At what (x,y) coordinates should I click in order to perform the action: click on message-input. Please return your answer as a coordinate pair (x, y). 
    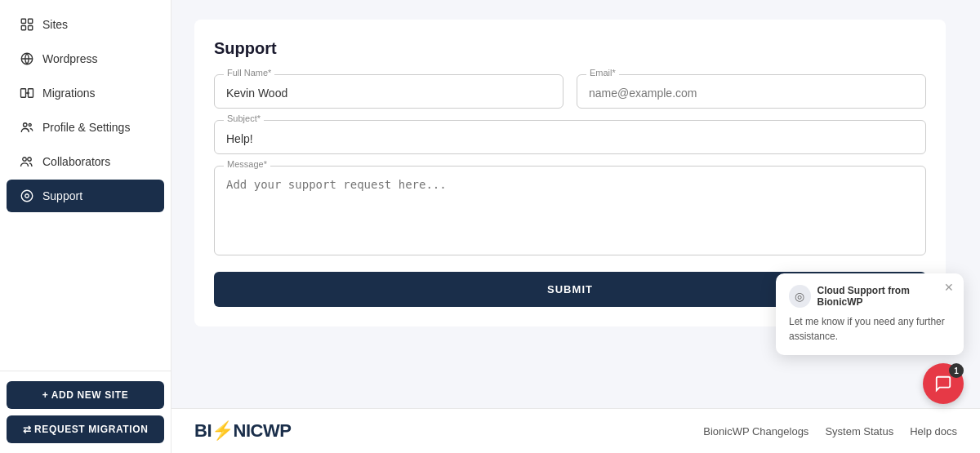
    Looking at the image, I should click on (570, 211).